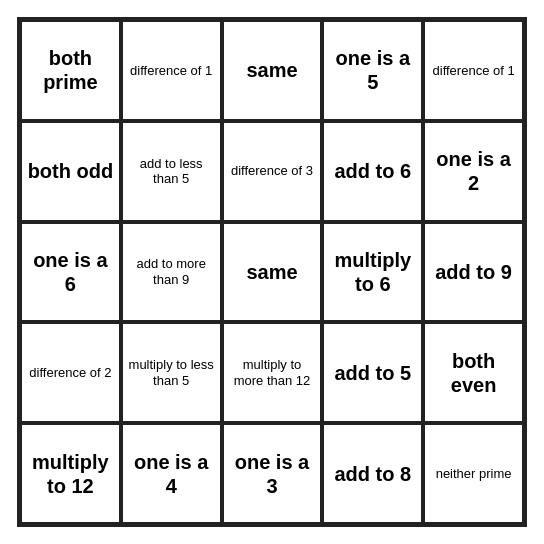 Image resolution: width=544 pixels, height=544 pixels. What do you see at coordinates (70, 372) in the screenshot?
I see `bingo-cell-15: difference of 2` at bounding box center [70, 372].